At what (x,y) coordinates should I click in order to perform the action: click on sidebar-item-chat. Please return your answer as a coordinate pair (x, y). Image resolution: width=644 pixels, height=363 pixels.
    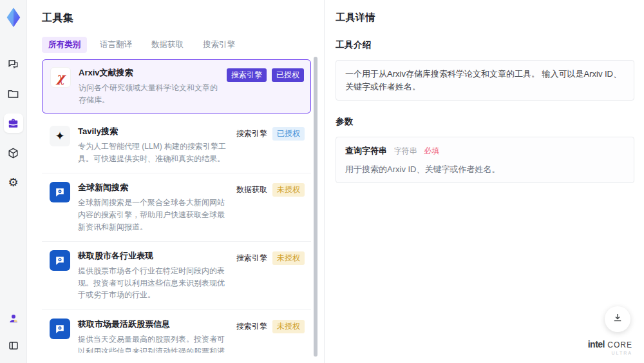
    Looking at the image, I should click on (14, 64).